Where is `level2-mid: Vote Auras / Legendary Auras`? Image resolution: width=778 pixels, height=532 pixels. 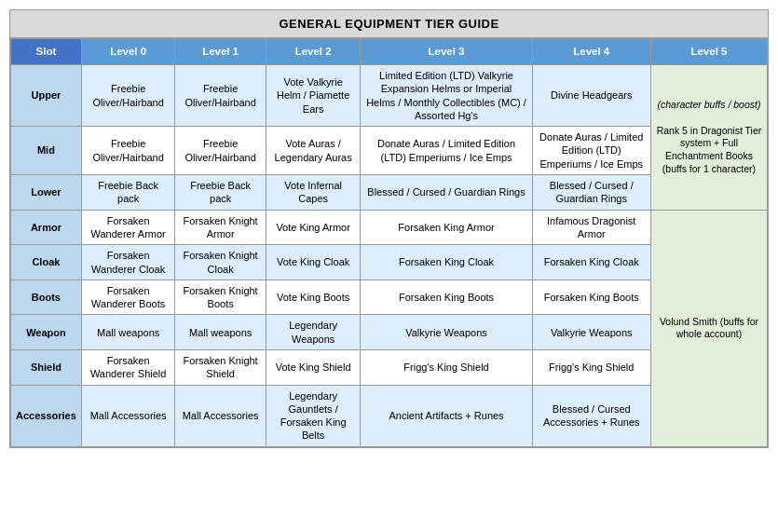
level2-mid: Vote Auras / Legendary Auras is located at coordinates (313, 151).